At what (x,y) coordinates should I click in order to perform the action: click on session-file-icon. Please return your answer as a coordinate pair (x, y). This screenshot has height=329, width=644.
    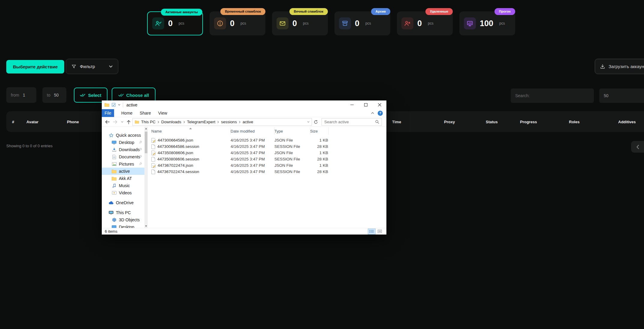
    Looking at the image, I should click on (153, 147).